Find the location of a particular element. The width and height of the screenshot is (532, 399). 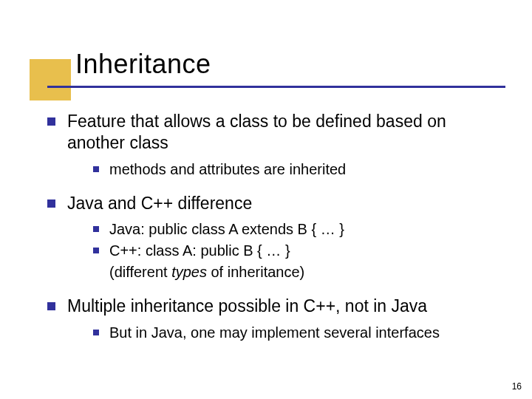

bullet-level2-group: Java: public class A extends B { … } C++… is located at coordinates (298, 251).